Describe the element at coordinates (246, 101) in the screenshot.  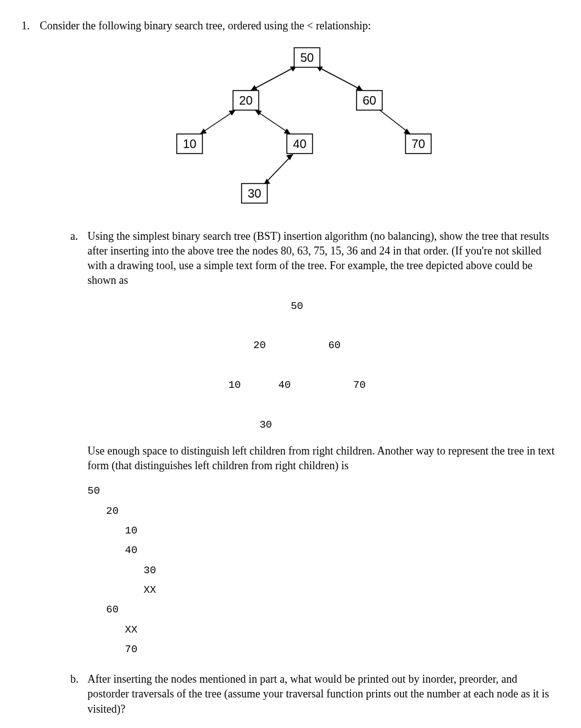
I see `node-20: 20` at that location.